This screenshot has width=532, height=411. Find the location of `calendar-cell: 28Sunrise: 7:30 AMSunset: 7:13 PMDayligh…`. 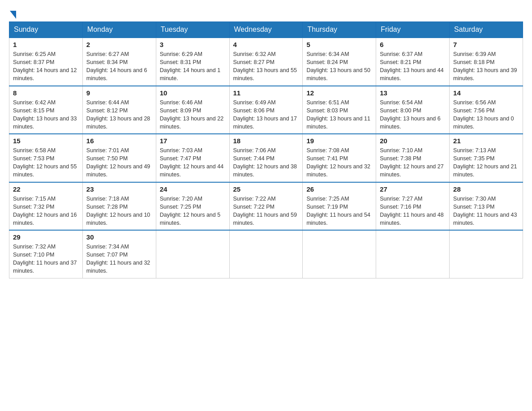

calendar-cell: 28Sunrise: 7:30 AMSunset: 7:13 PMDayligh… is located at coordinates (486, 206).